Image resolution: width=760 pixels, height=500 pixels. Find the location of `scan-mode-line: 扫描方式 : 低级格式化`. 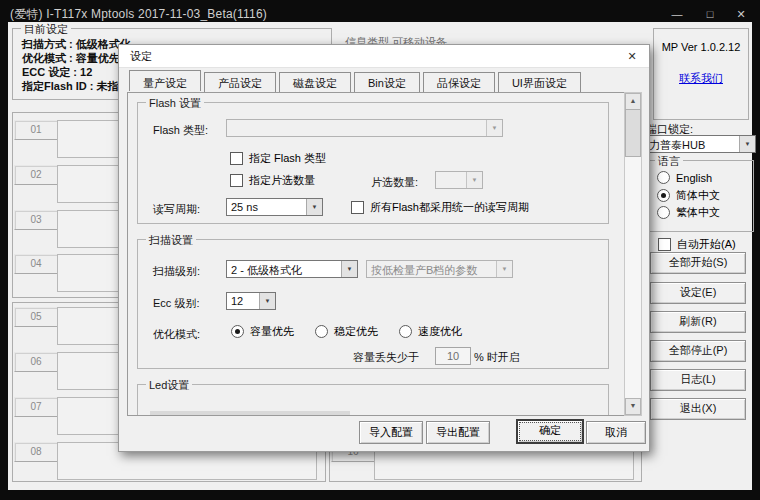

scan-mode-line: 扫描方式 : 低级格式化 is located at coordinates (76, 44).